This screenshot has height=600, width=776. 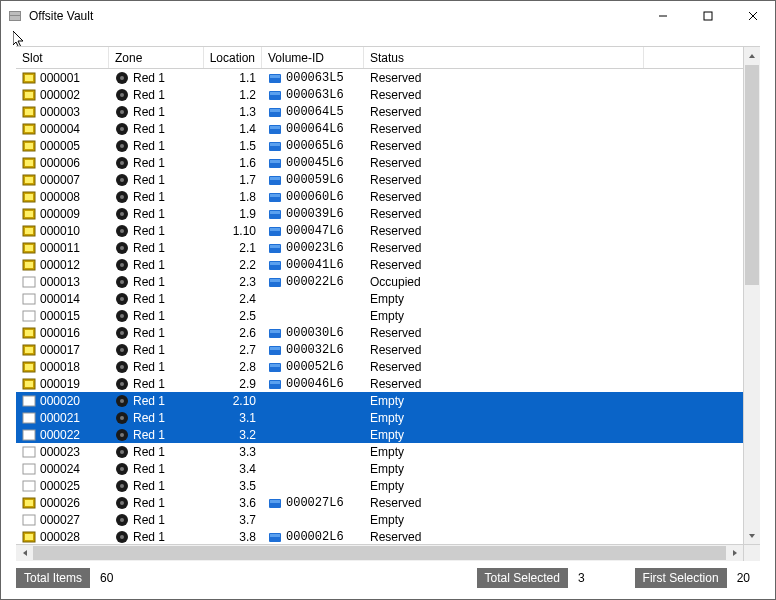 What do you see at coordinates (315, 333) in the screenshot?
I see `volume-value: 000030L6` at bounding box center [315, 333].